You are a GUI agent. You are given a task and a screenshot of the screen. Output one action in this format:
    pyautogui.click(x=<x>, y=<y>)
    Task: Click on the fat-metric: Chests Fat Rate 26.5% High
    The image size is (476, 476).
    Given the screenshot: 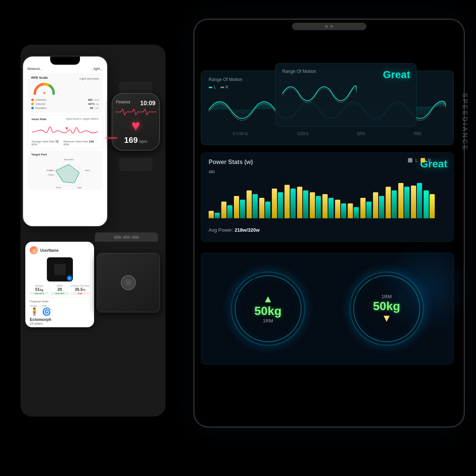 What is the action you would take?
    pyautogui.click(x=80, y=290)
    